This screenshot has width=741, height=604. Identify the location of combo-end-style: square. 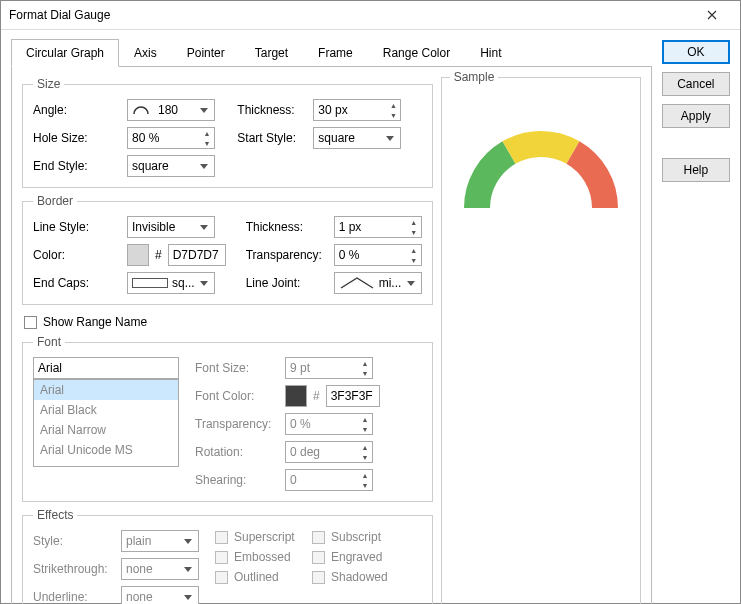
(171, 166).